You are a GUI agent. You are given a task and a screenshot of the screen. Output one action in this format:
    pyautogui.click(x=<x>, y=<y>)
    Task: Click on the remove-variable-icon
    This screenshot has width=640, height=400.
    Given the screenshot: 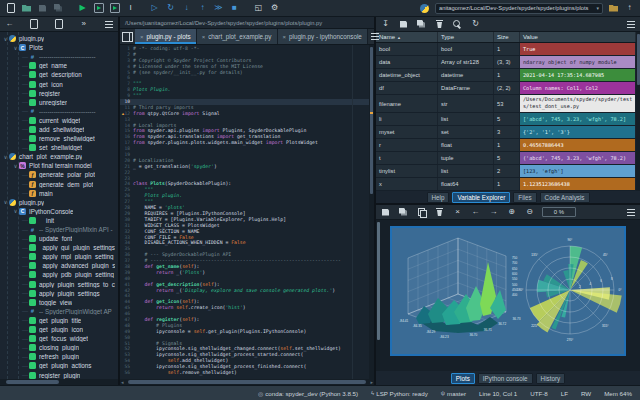 What is the action you would take?
    pyautogui.click(x=440, y=24)
    